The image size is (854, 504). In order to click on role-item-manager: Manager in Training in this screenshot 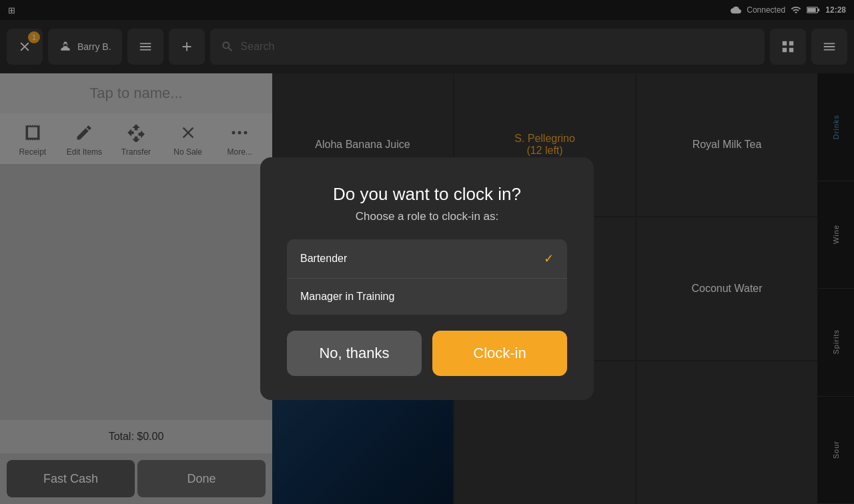, I will do `click(427, 297)`.